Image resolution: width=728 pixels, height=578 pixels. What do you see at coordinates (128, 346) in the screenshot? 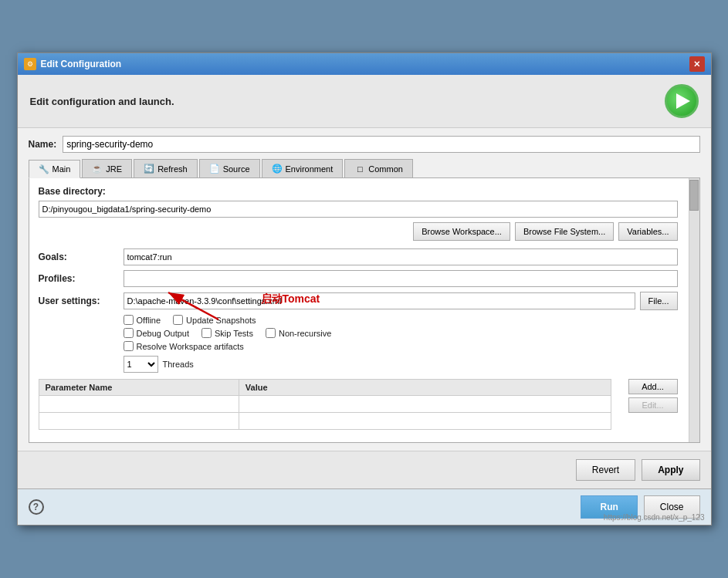
I see `resolve-workspace-checkbox` at bounding box center [128, 346].